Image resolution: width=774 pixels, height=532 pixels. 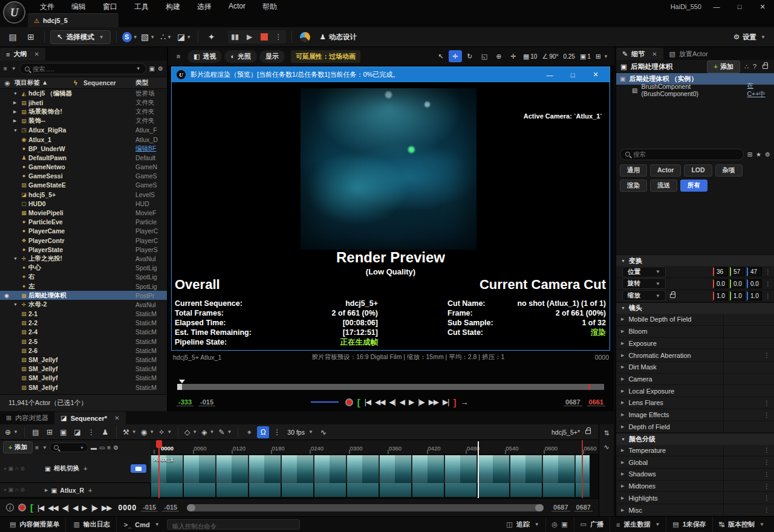 What do you see at coordinates (664, 186) in the screenshot?
I see `filter-chip: 流送` at bounding box center [664, 186].